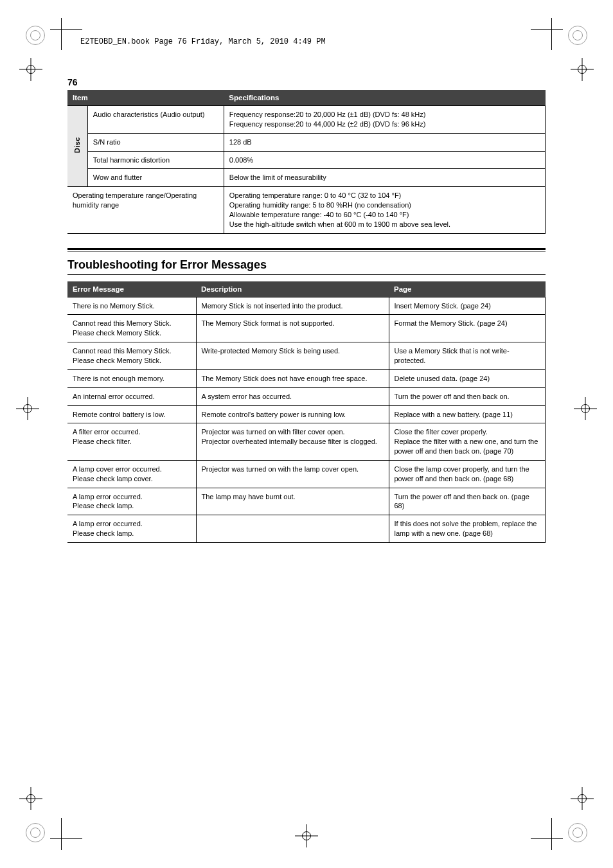 The image size is (613, 868). Describe the element at coordinates (384, 210) in the screenshot. I see `table-cell: Operating temperature range: 0 to 40 °C …` at that location.